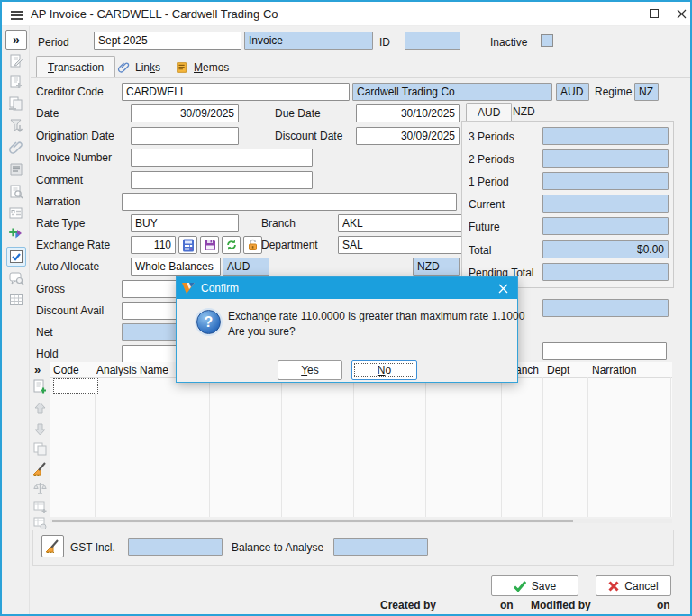 The width and height of the screenshot is (692, 616). I want to click on grid-view-icon, so click(16, 300).